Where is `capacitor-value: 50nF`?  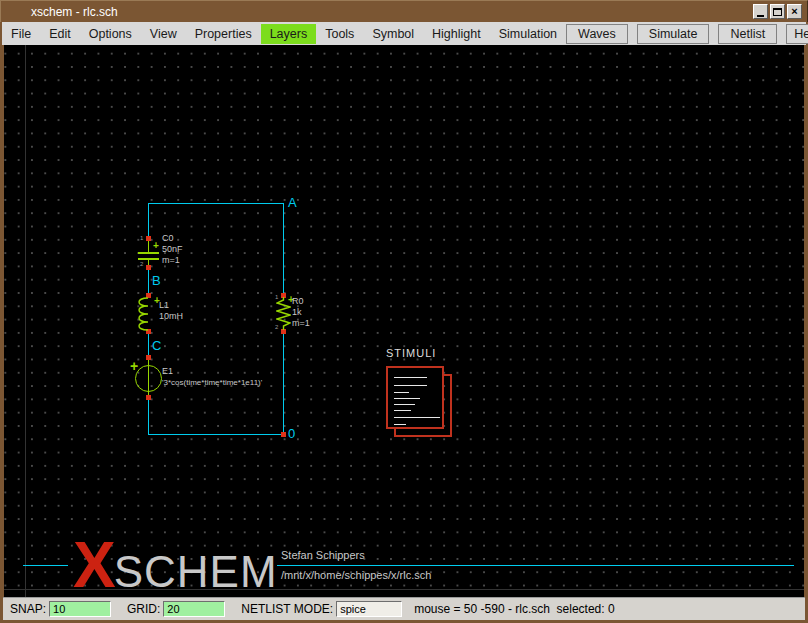
capacitor-value: 50nF is located at coordinates (172, 250).